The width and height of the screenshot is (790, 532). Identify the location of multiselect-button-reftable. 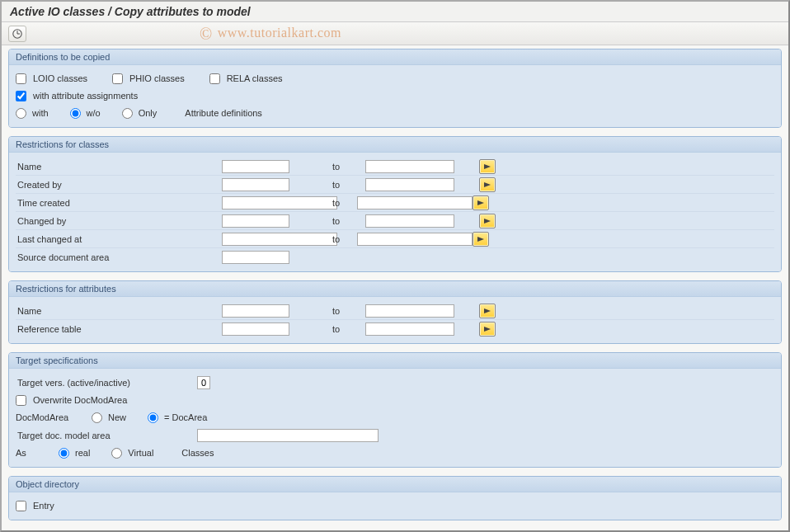
(487, 329).